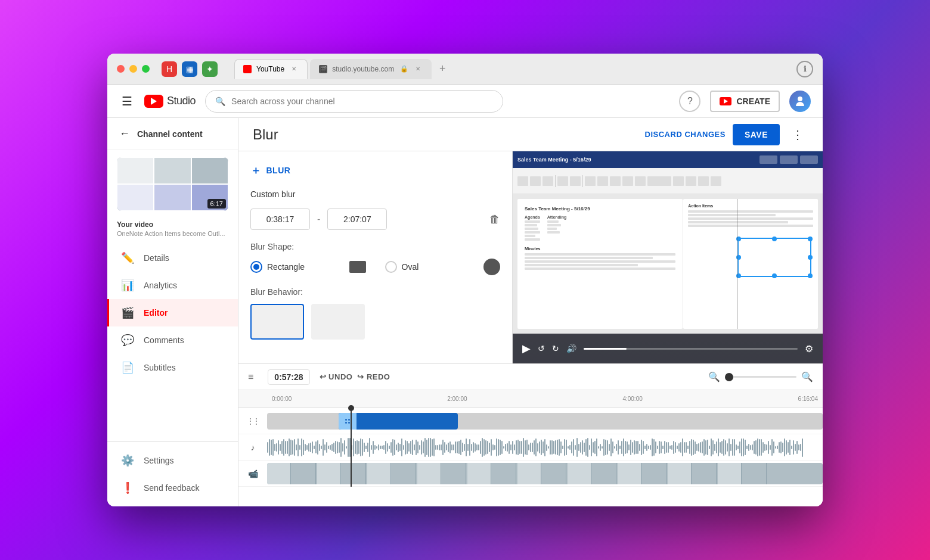 The width and height of the screenshot is (930, 560). Describe the element at coordinates (173, 340) in the screenshot. I see `sidebar-item-comments: 💬 Comments` at that location.